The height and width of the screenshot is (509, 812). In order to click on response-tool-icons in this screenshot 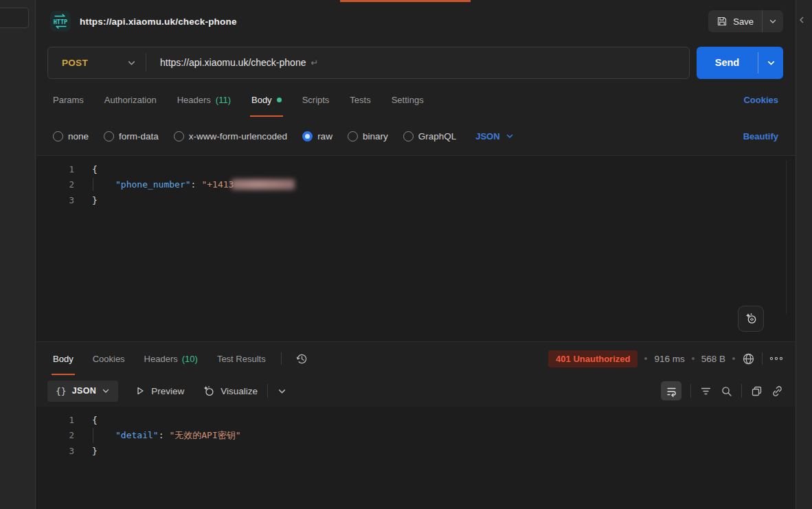, I will do `click(722, 391)`.